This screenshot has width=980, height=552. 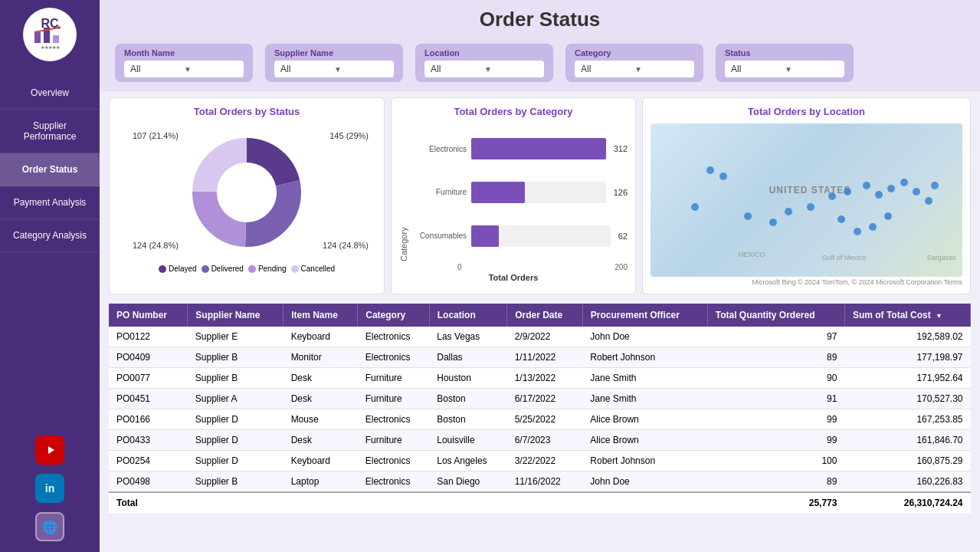 What do you see at coordinates (806, 112) in the screenshot?
I see `map-chart-title: Total Orders by Location` at bounding box center [806, 112].